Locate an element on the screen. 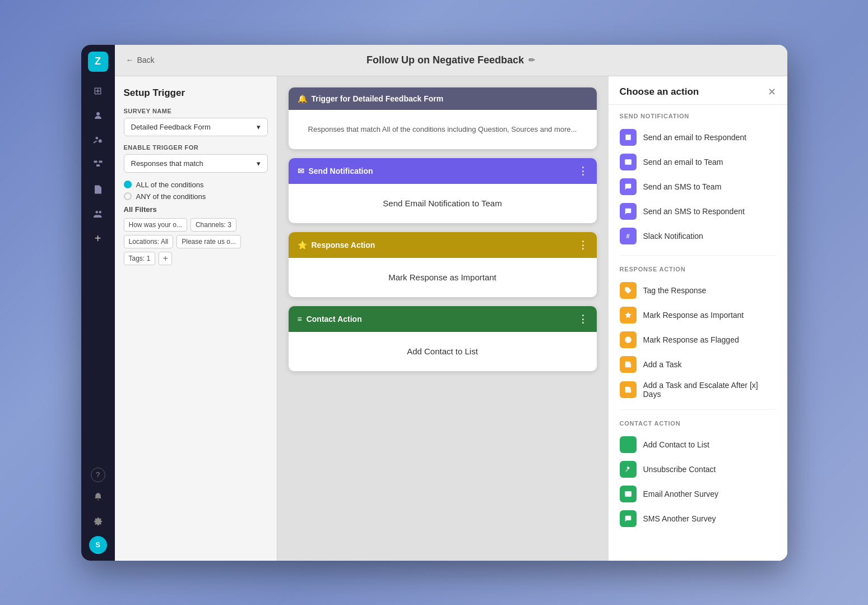  slack-label: Slack Notification is located at coordinates (674, 236).